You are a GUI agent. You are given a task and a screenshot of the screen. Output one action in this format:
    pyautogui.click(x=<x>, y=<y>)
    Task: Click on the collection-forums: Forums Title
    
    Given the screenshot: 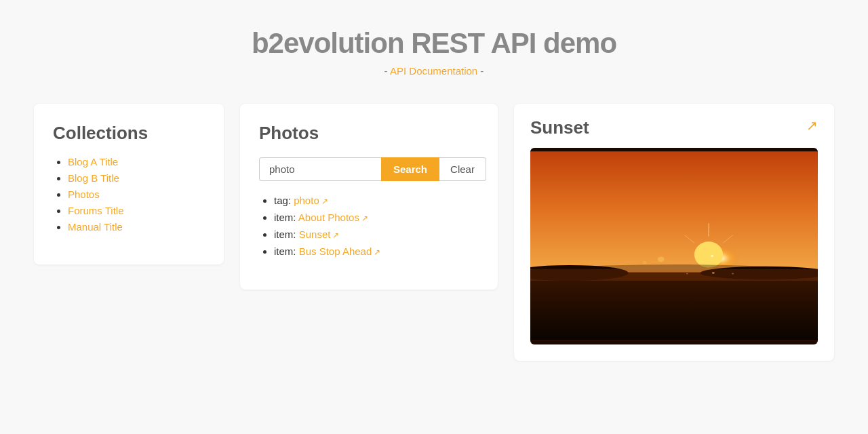 What is the action you would take?
    pyautogui.click(x=96, y=210)
    